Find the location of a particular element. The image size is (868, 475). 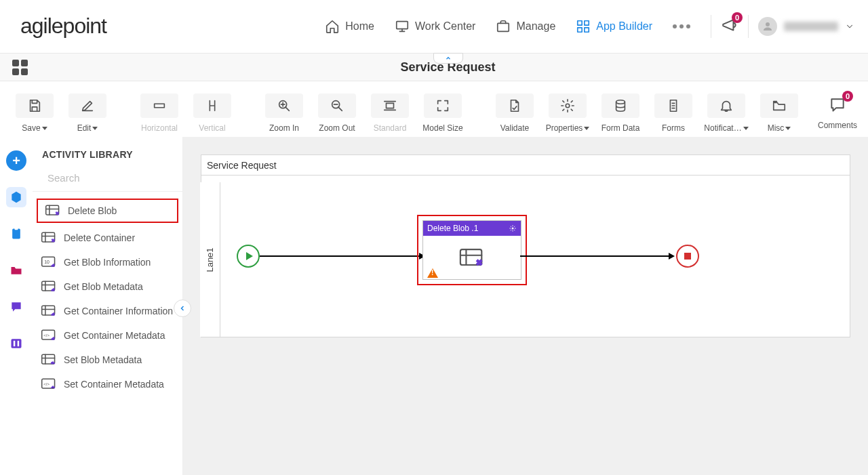

lib-item-delete-blob: Delete Blob is located at coordinates (107, 211).